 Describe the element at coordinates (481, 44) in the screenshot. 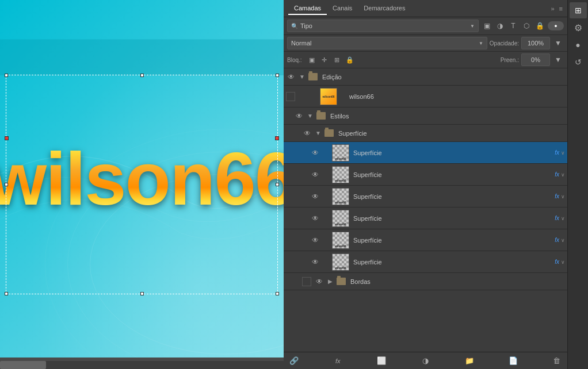

I see `blend-dropdown-arrow: ▼` at that location.